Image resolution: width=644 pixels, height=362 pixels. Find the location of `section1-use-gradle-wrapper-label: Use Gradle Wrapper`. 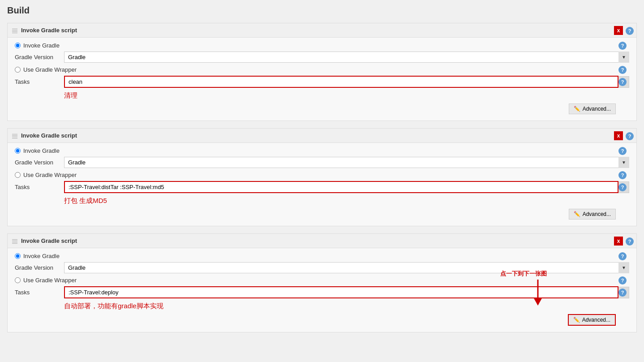

section1-use-gradle-wrapper-label: Use Gradle Wrapper is located at coordinates (50, 70).